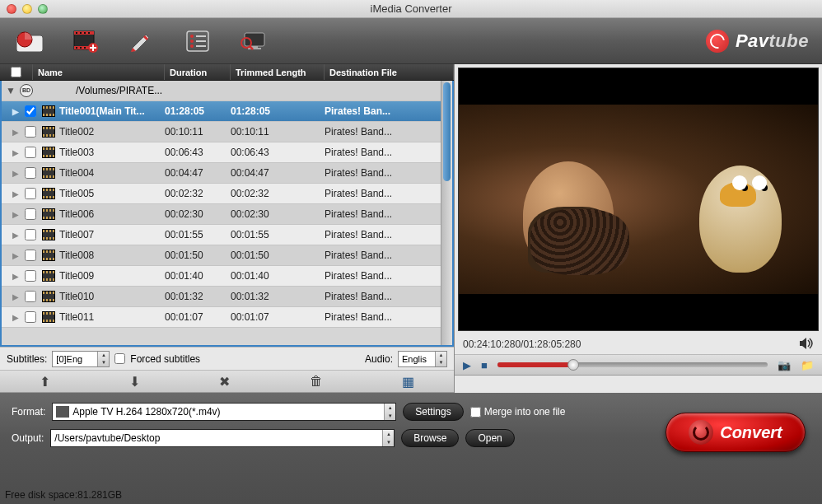 The height and width of the screenshot is (504, 822). I want to click on table-row: ▶Title00800:01:5000:01:50Pirates! Band..…, so click(227, 255).